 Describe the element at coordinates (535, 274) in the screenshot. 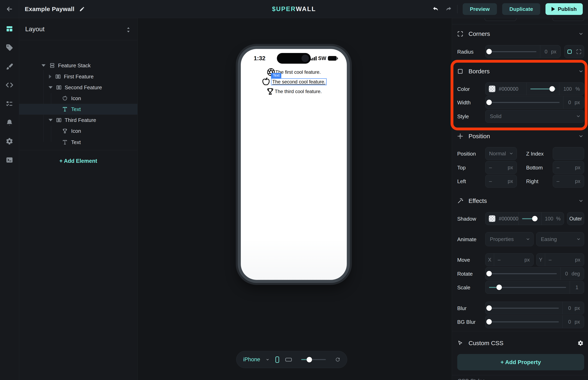

I see `rotate-control: 0 deg` at that location.